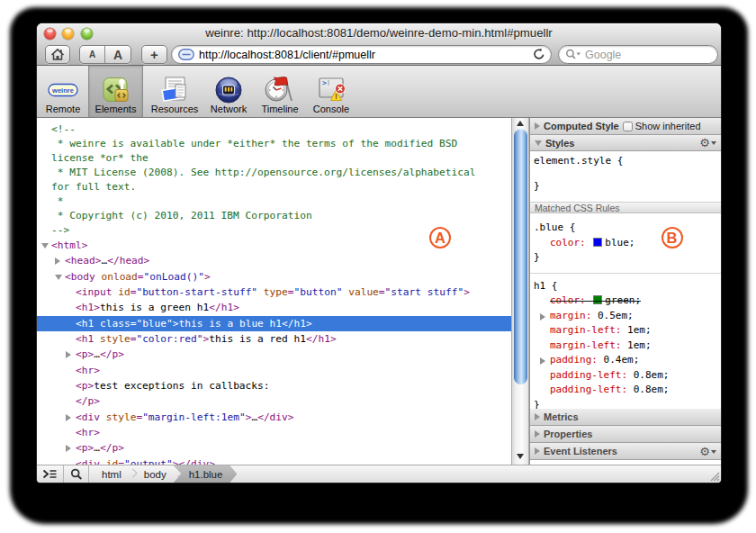  I want to click on search-field: Google, so click(638, 54).